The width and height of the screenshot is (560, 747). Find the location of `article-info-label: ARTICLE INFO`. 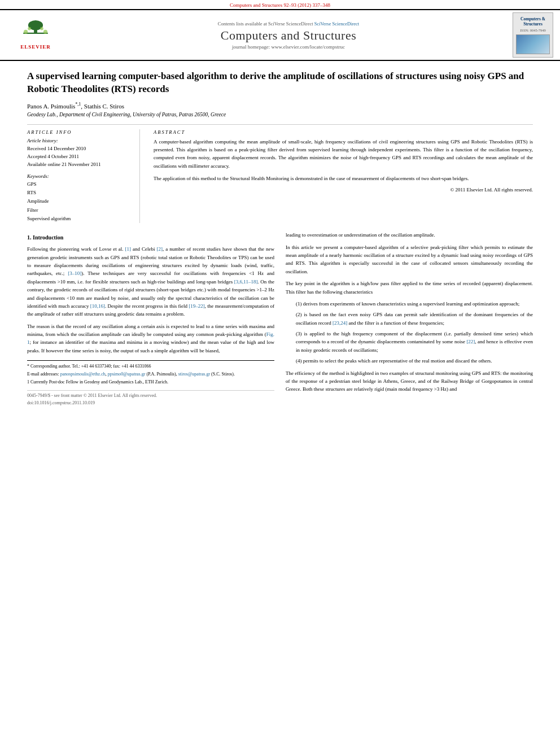

article-info-label: ARTICLE INFO is located at coordinates (80, 132).